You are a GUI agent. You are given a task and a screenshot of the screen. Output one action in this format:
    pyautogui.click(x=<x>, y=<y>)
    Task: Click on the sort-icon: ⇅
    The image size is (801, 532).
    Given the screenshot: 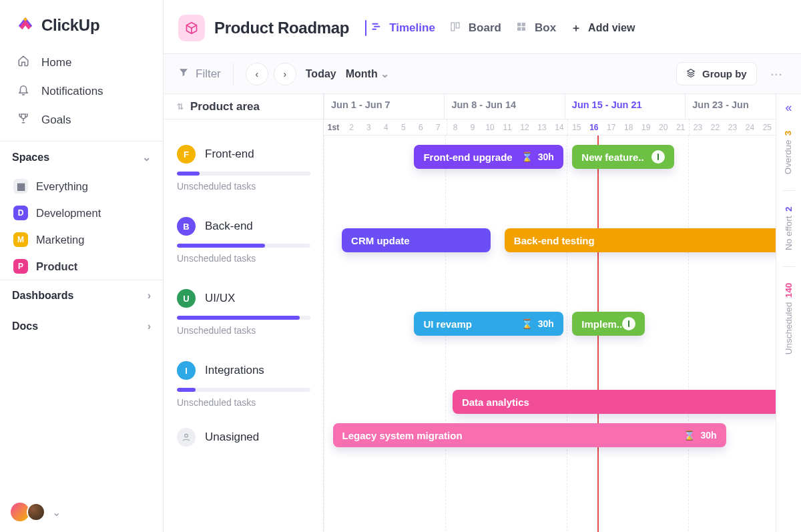 What is the action you would take?
    pyautogui.click(x=180, y=107)
    